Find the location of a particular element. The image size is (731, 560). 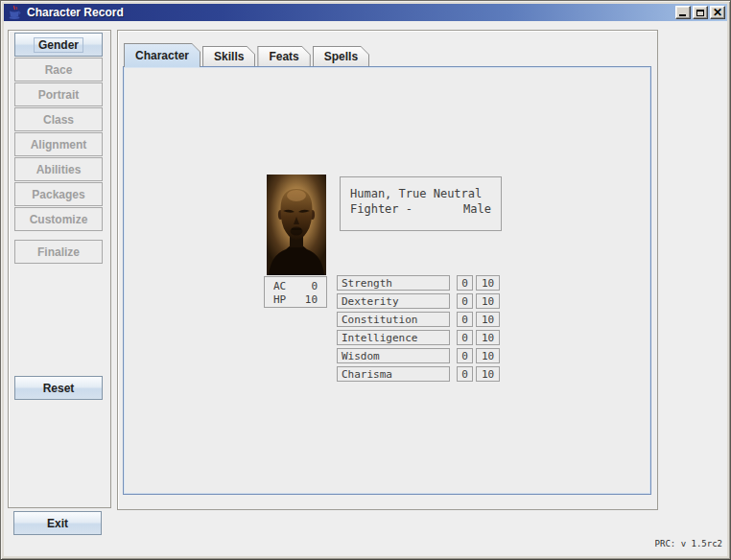

character-summary-box: Human, True Neutral Fighter - Male is located at coordinates (420, 203).